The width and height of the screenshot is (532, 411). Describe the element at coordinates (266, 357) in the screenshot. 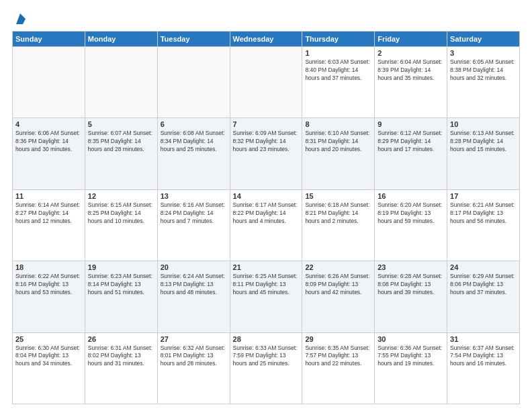

I see `day-info: Sunrise: 6:33 AM Sunset: 7:59 PM Dayligh…` at that location.